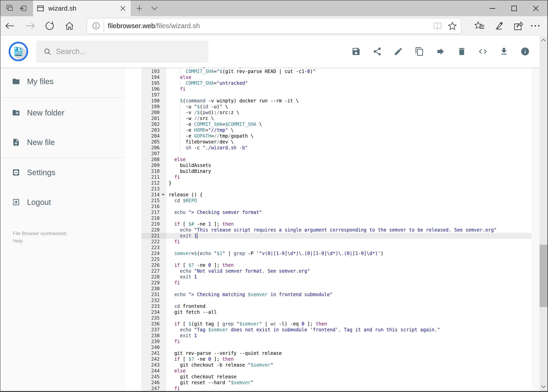 The height and width of the screenshot is (392, 548). What do you see at coordinates (499, 26) in the screenshot?
I see `web-notes-button` at bounding box center [499, 26].